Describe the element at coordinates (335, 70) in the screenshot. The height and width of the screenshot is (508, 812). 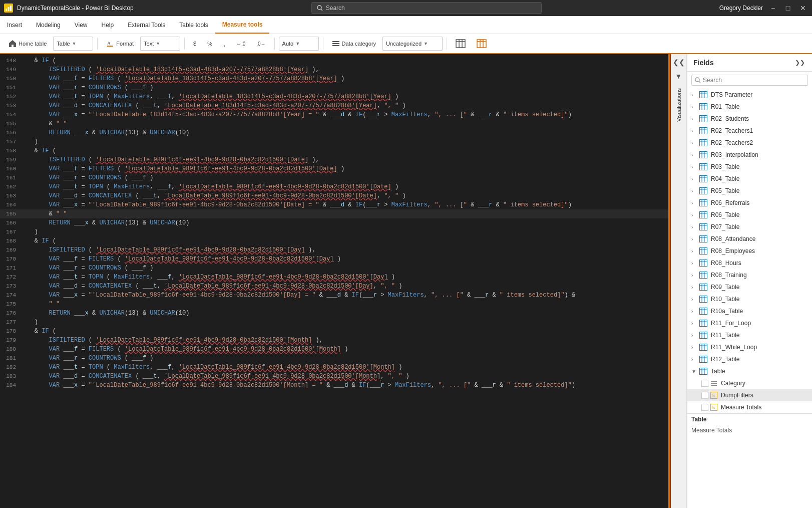
I see `code-line: 149 ISFILTERED ( 'LocalDateTable_183d14f…` at that location.